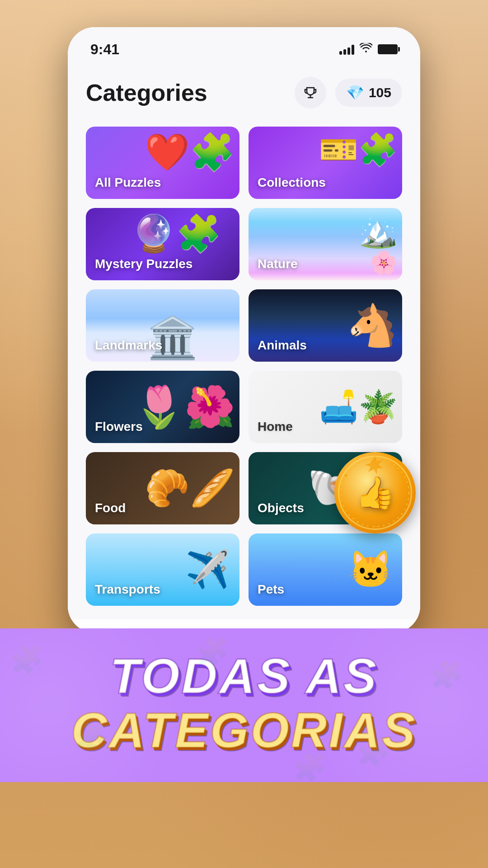  What do you see at coordinates (281, 508) in the screenshot?
I see `objects-label: Objects` at bounding box center [281, 508].